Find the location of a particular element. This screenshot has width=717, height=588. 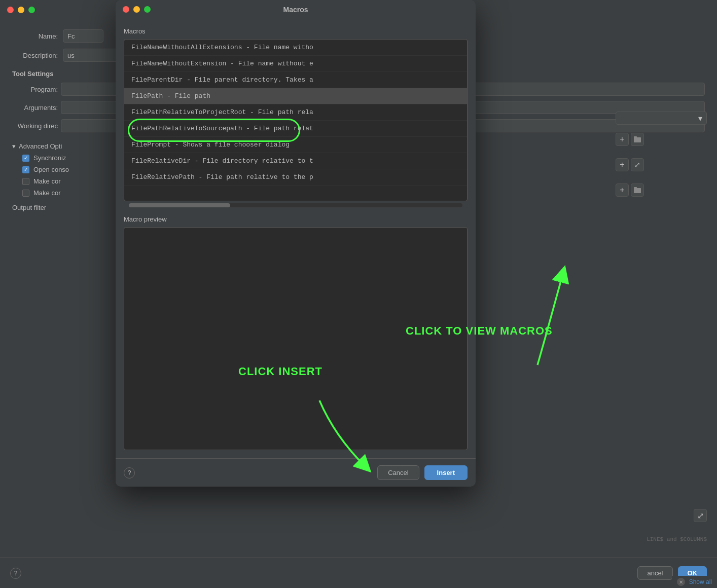

macro-item: FilePathRelativeToProjectRoot - File pat… is located at coordinates (296, 113).